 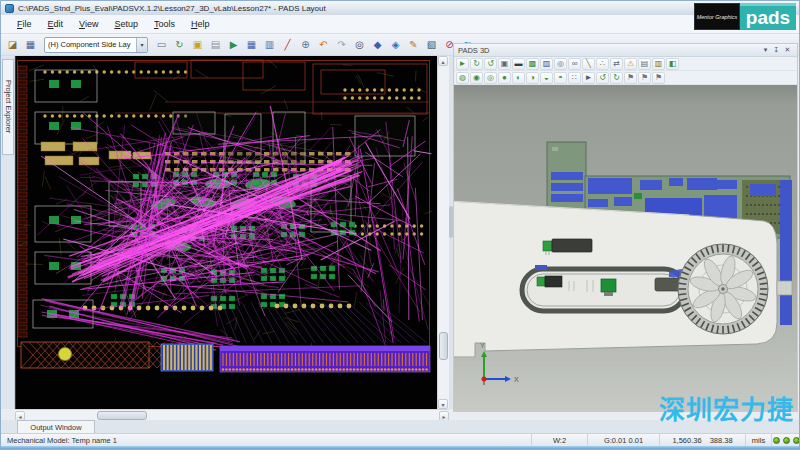 I want to click on vertical-scroll-thumb, so click(x=444, y=346).